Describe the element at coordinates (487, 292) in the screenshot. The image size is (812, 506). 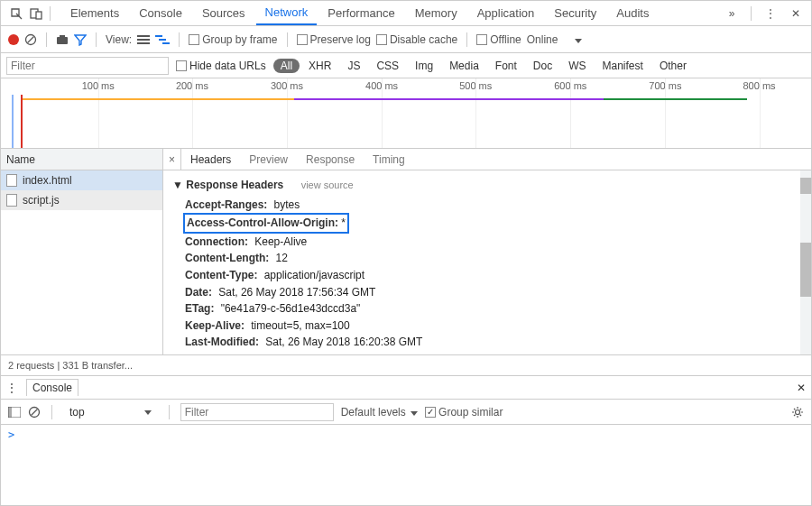
I see `response-header-row: Date: Sat, 26 May 2018 17:56:34 GMT` at that location.